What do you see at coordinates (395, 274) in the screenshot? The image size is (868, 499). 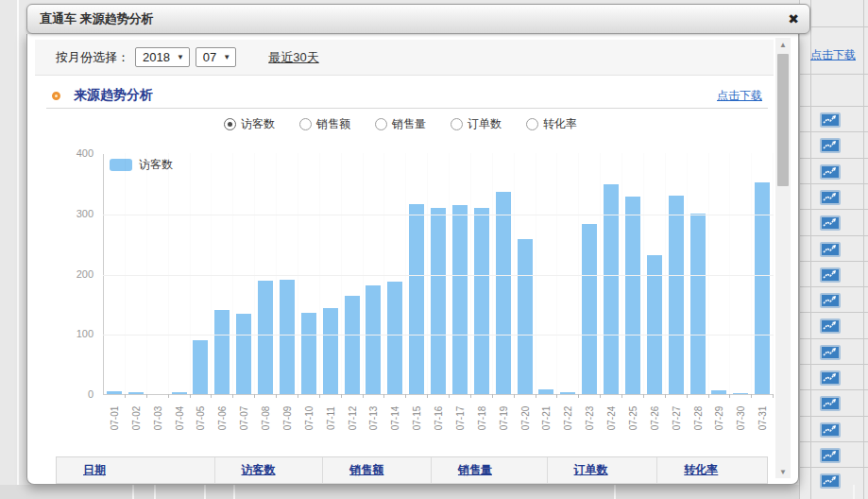 I see `bar-slot: 07-14` at bounding box center [395, 274].